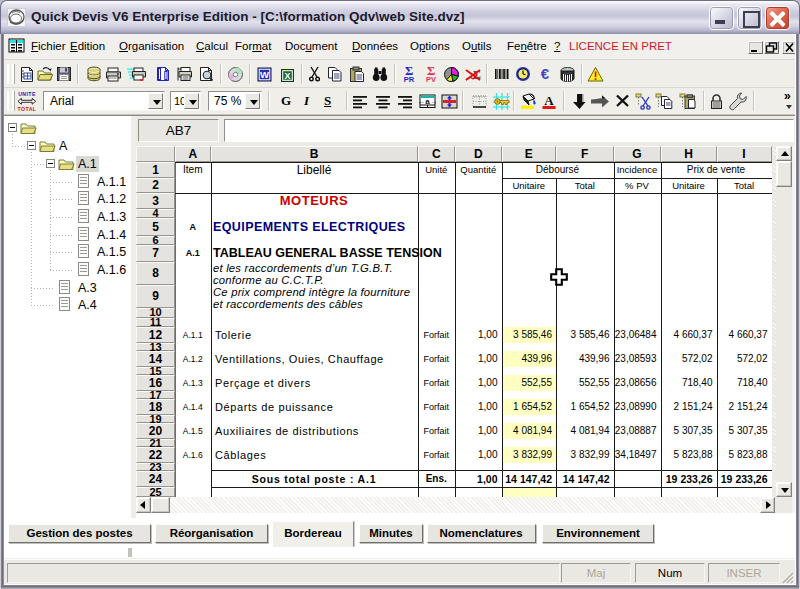  I want to click on svg-text: PV, so click(431, 80).